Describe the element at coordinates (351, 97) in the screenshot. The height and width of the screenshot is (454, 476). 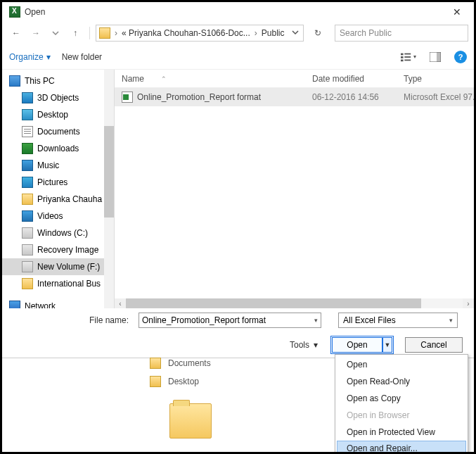
I see `file-date: 06-12-2016 14:56` at that location.